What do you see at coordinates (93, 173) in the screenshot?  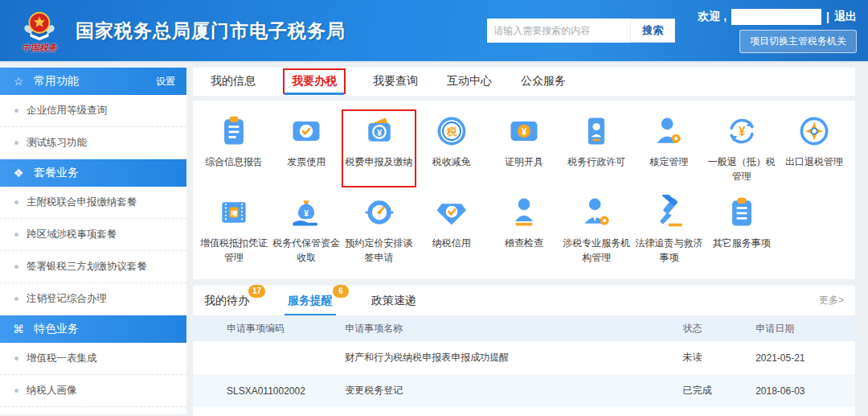 I see `sidebar-section-header: ❖套餐业务` at bounding box center [93, 173].